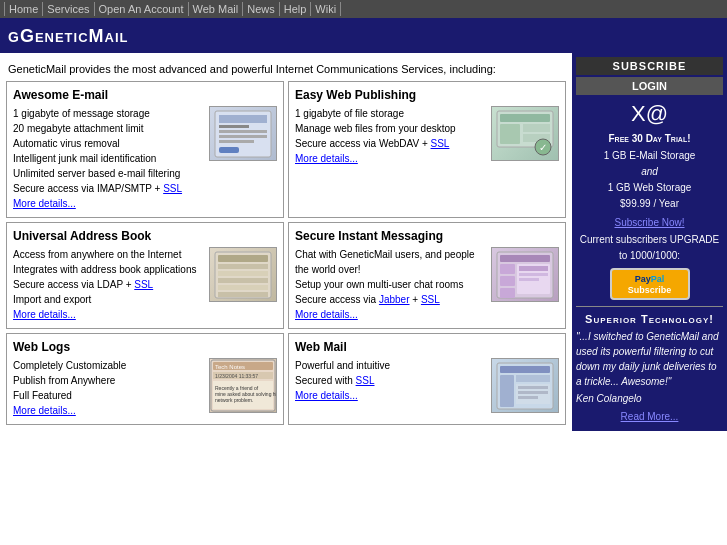  What do you see at coordinates (145, 379) in the screenshot?
I see `feature-blog: Web Logs Completely Customizable Publish…` at bounding box center [145, 379].